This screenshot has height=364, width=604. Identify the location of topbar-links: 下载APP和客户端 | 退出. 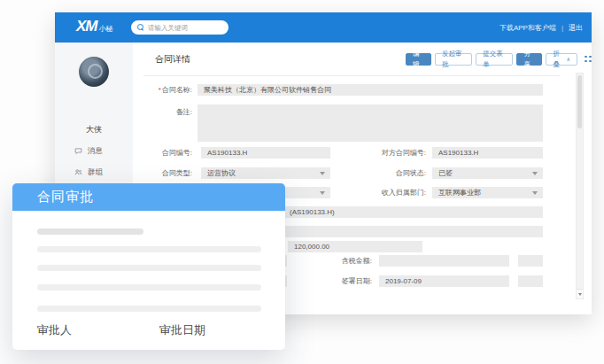
(541, 27).